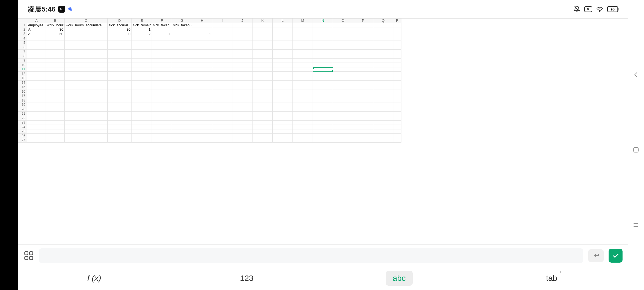 This screenshot has width=644, height=290. What do you see at coordinates (383, 21) in the screenshot?
I see `column-header: Q` at bounding box center [383, 21].